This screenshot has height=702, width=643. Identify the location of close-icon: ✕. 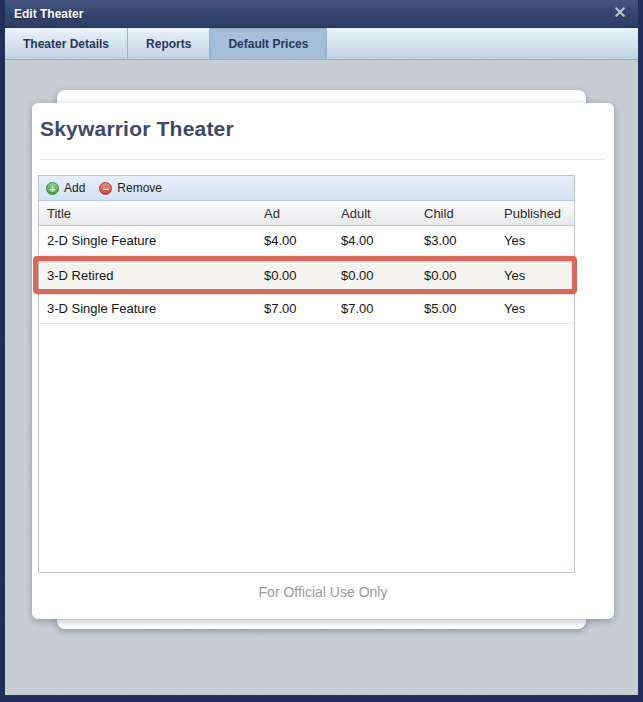
(620, 13).